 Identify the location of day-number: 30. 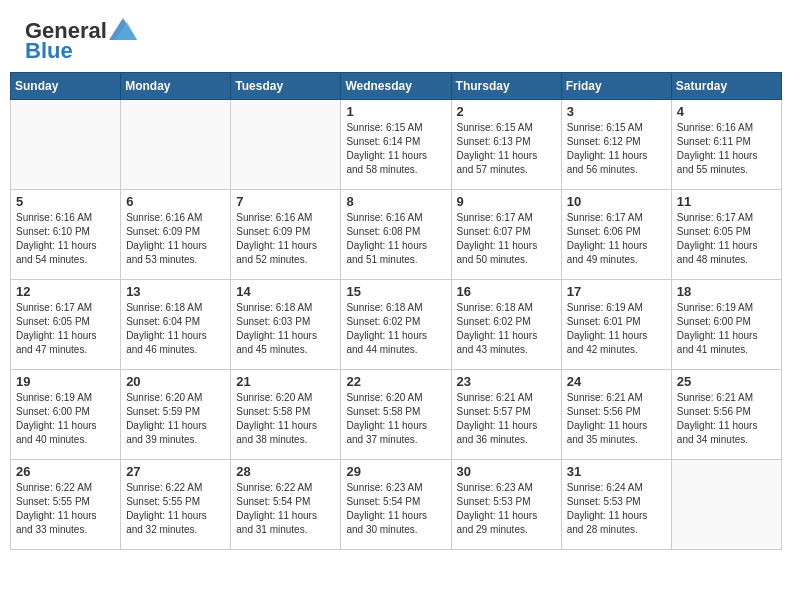
(506, 472).